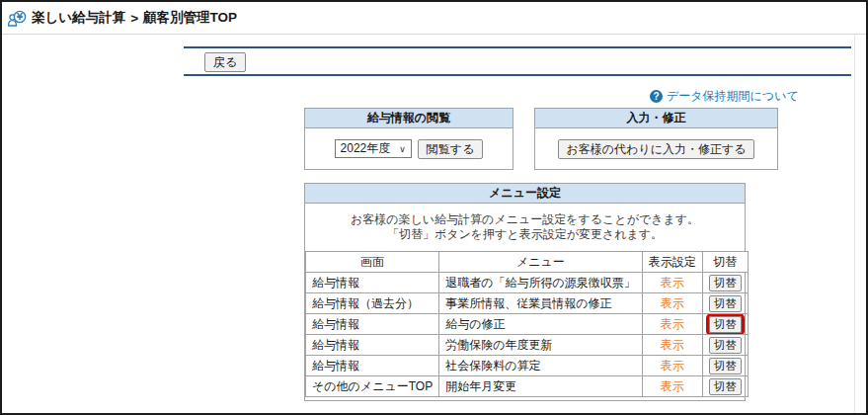 This screenshot has height=415, width=868. What do you see at coordinates (403, 149) in the screenshot?
I see `chevron-down-icon: ∨` at bounding box center [403, 149].